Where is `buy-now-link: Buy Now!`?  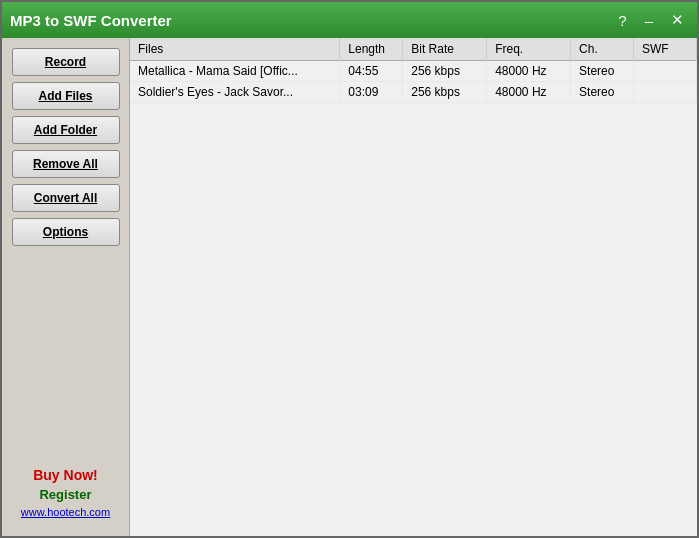 buy-now-link: Buy Now! is located at coordinates (66, 475).